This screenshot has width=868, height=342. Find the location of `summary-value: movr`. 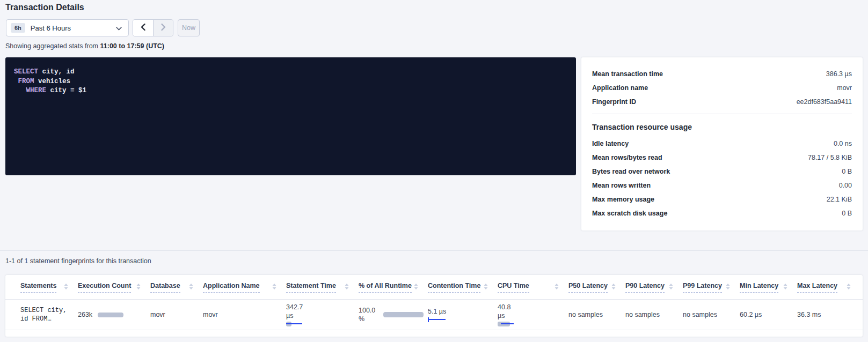

summary-value: movr is located at coordinates (844, 88).